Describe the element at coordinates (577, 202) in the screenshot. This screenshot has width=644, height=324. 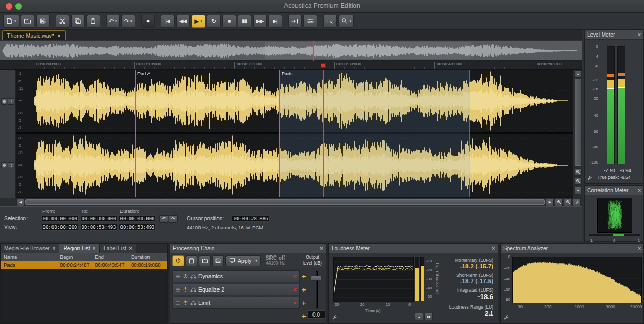
I see `view-settings-button` at that location.